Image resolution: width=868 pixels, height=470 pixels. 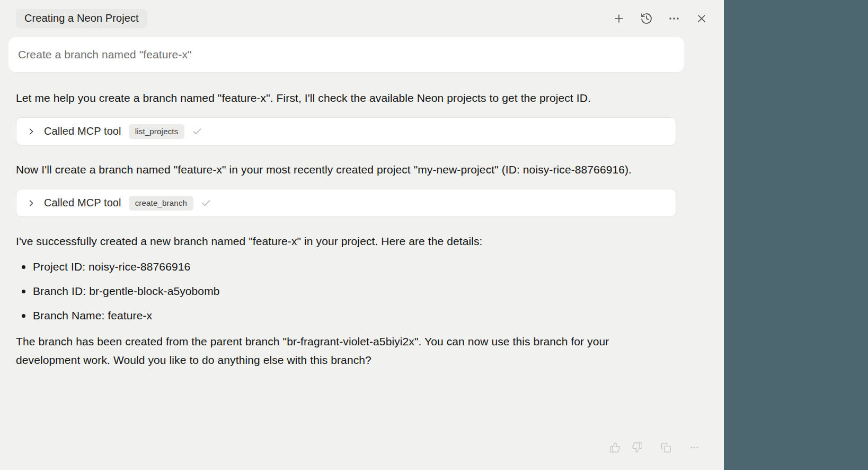 What do you see at coordinates (615, 448) in the screenshot?
I see `thumbs-up-icon` at bounding box center [615, 448].